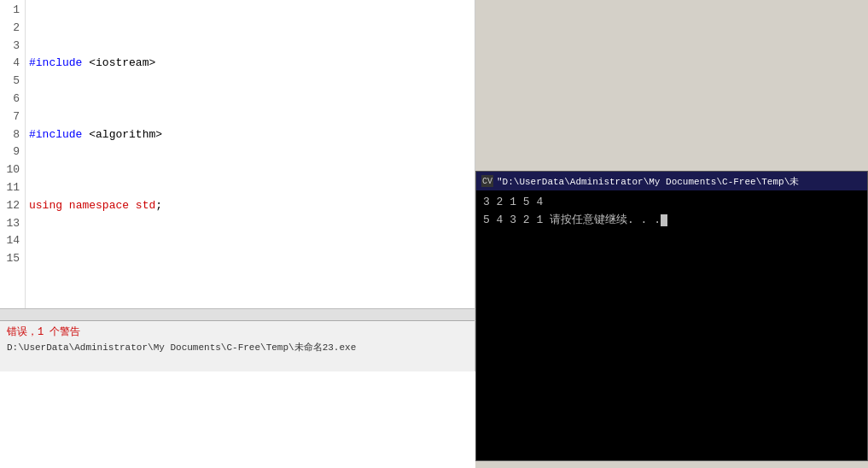  What do you see at coordinates (12, 135) in the screenshot?
I see `ln-8: 8` at bounding box center [12, 135].